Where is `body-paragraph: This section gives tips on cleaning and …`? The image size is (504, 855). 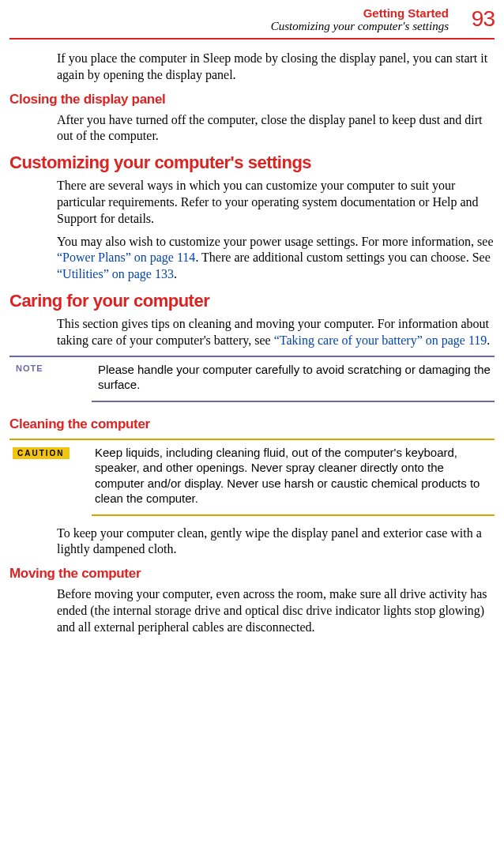
body-paragraph: This section gives tips on cleaning and … is located at coordinates (276, 333).